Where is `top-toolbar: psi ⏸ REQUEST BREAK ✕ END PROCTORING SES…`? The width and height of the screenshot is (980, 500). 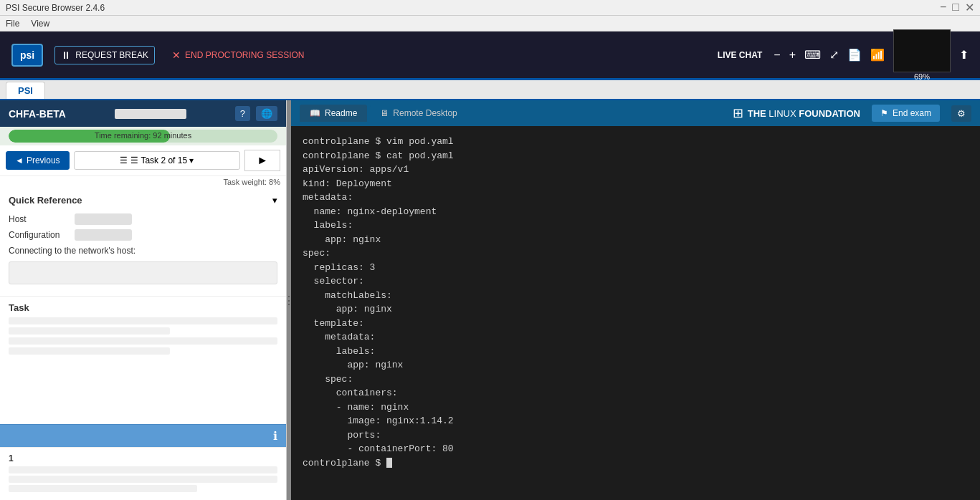 top-toolbar: psi ⏸ REQUEST BREAK ✕ END PROCTORING SES… is located at coordinates (490, 56).